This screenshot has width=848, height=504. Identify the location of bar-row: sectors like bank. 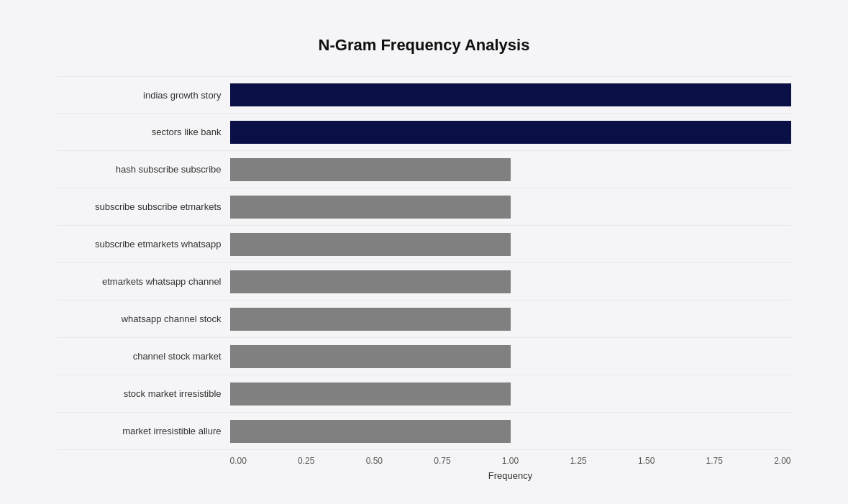
(424, 132).